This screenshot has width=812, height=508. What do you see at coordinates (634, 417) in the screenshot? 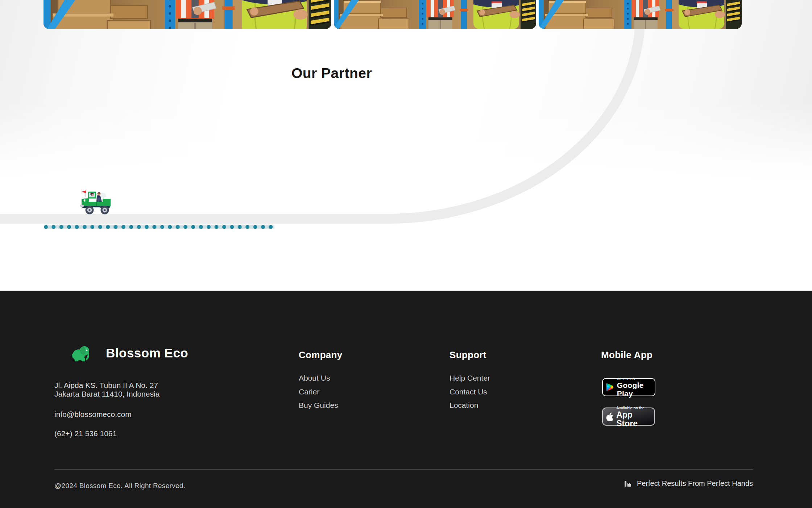
I see `app-store-text: Available on the App Store` at bounding box center [634, 417].